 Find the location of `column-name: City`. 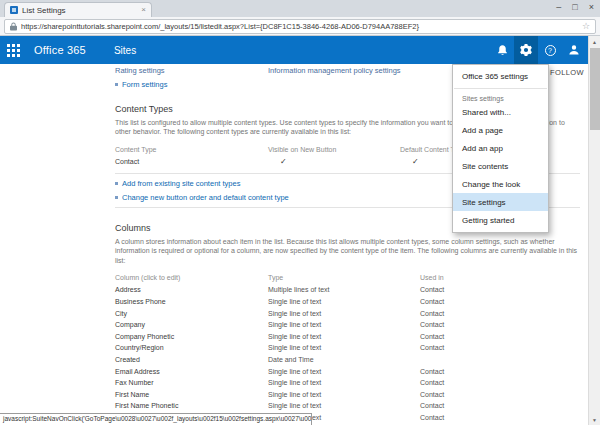

column-name: City is located at coordinates (192, 314).